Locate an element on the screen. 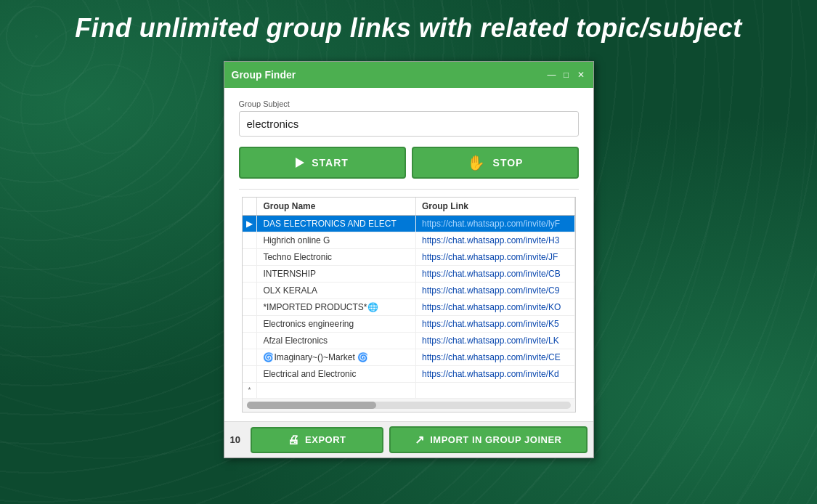 The width and height of the screenshot is (817, 504). close-button: ✕ is located at coordinates (581, 75).